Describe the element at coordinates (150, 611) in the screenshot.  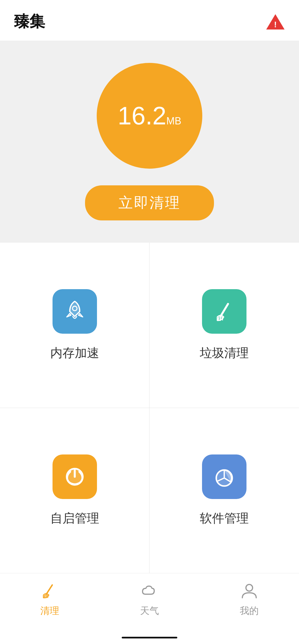
I see `nav-weather-label: 天气` at that location.